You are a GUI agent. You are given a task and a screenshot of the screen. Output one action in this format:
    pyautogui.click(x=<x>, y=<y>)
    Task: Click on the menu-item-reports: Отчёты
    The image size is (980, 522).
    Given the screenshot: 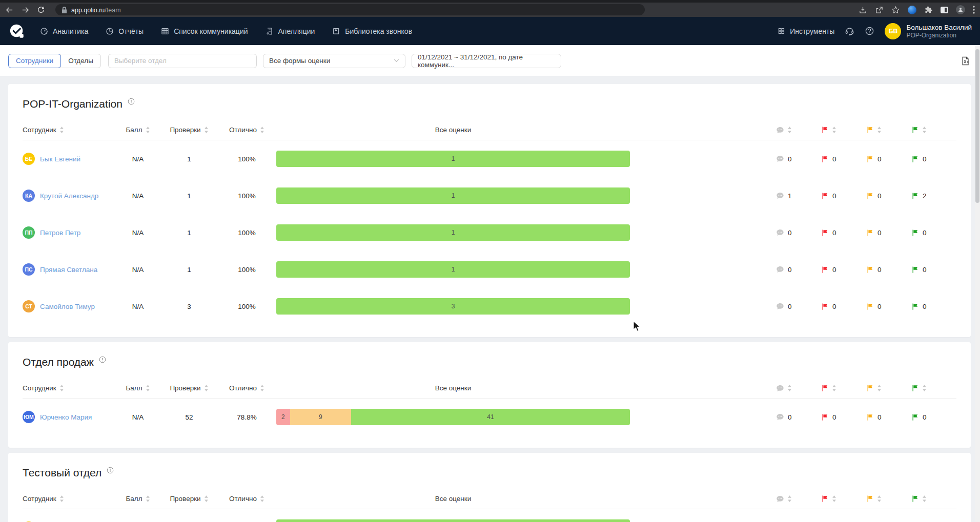 What is the action you would take?
    pyautogui.click(x=125, y=31)
    